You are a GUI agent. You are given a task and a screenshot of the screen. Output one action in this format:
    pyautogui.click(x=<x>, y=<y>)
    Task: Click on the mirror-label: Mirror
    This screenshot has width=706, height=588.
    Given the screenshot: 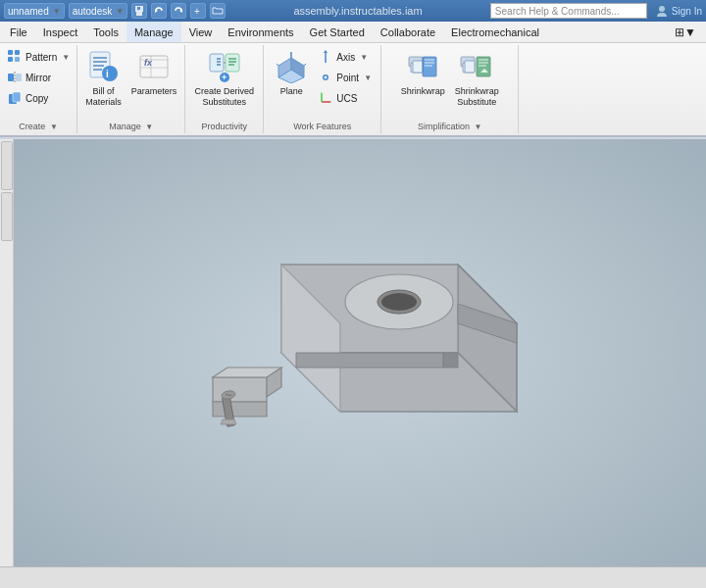 What is the action you would take?
    pyautogui.click(x=38, y=78)
    